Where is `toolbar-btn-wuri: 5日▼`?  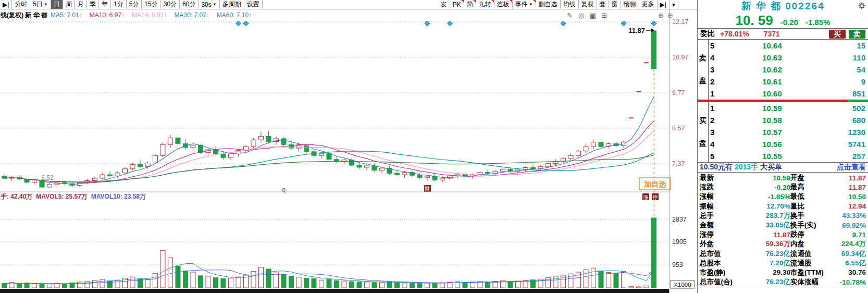 toolbar-btn-wuri: 5日▼ is located at coordinates (41, 4).